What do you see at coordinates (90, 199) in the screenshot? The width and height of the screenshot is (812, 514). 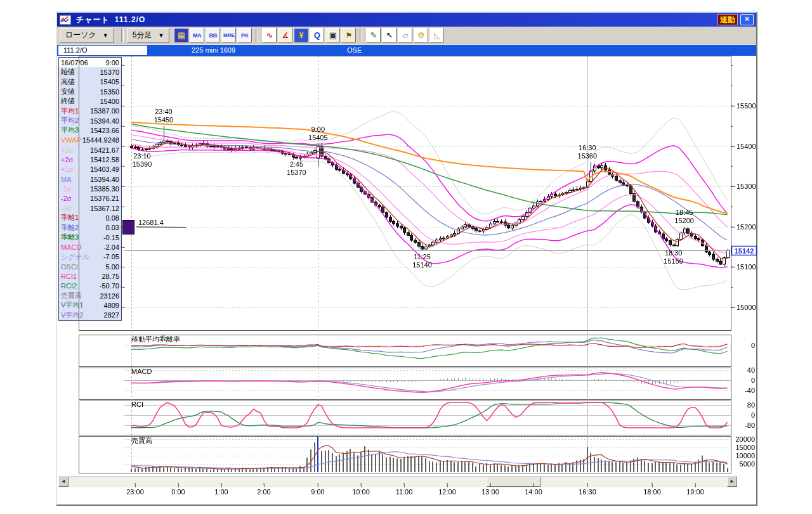 I see `quote-row: -2σ15376.21` at bounding box center [90, 199].